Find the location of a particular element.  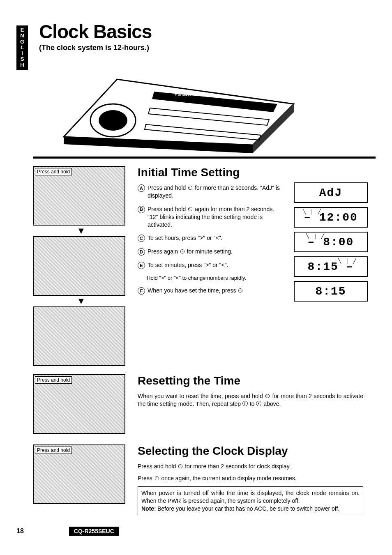

step-text: To set minutes, press ">" or "<". is located at coordinates (188, 265).